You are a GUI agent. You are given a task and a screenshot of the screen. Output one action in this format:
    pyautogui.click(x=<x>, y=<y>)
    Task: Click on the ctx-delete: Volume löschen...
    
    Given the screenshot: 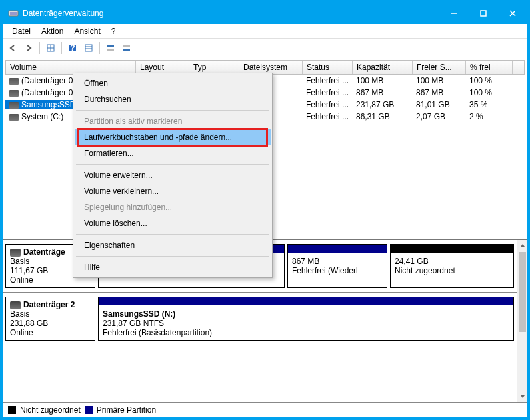 What is the action you would take?
    pyautogui.click(x=173, y=223)
    